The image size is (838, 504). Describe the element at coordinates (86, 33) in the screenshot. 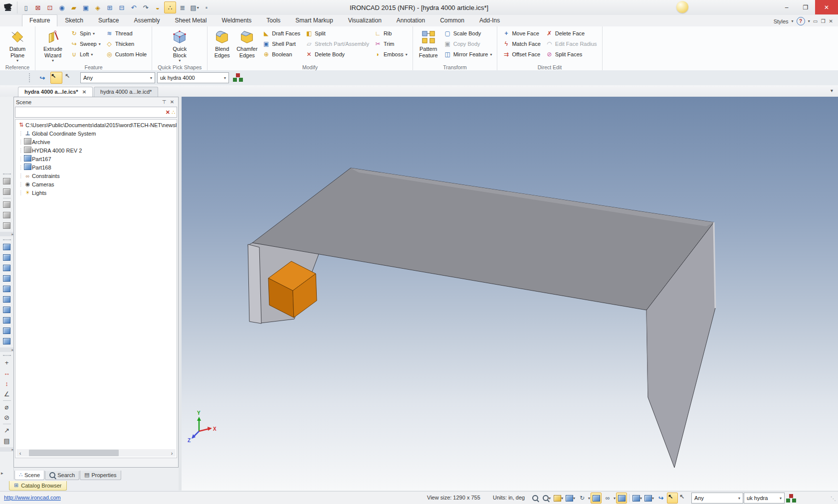

I see `spin-button: ↻Spin▾` at that location.